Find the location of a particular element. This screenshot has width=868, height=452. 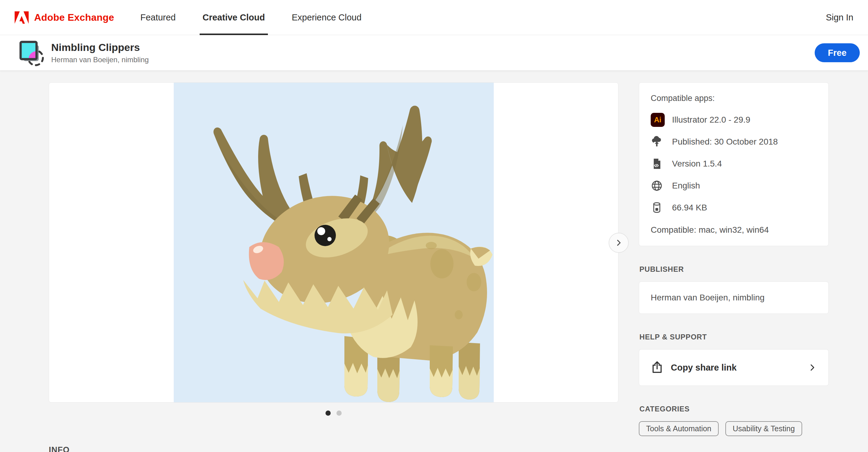

brand-name: Adobe Exchange is located at coordinates (74, 18).